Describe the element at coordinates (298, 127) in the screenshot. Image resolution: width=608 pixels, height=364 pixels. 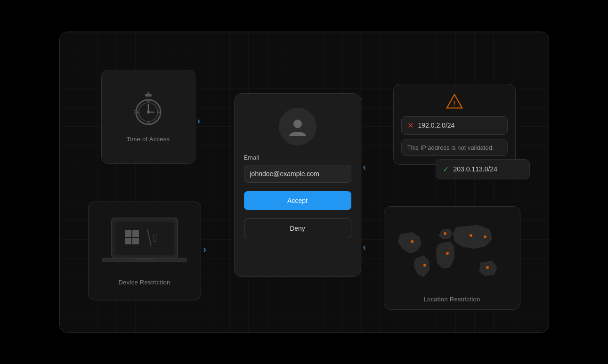
I see `avatar` at that location.